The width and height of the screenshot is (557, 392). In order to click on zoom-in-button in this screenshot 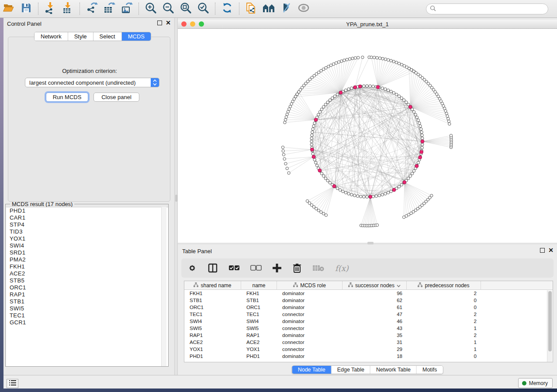, I will do `click(151, 9)`.